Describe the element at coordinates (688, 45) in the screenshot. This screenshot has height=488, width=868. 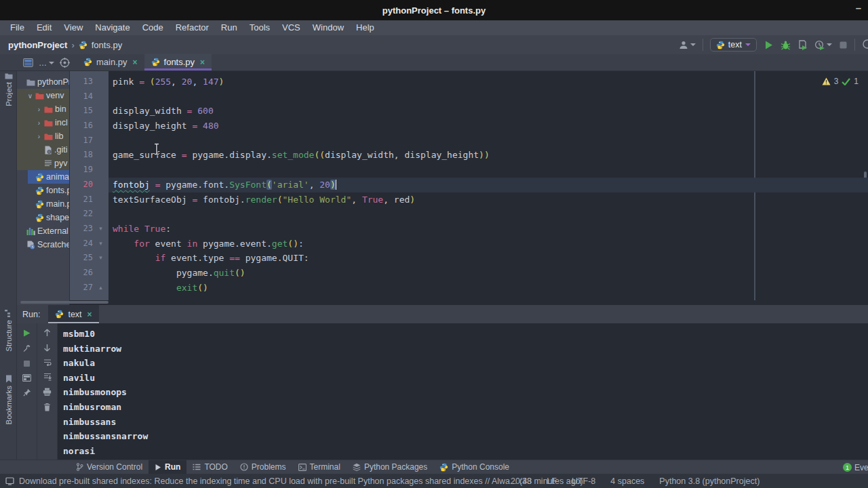
I see `user-profile-button` at that location.